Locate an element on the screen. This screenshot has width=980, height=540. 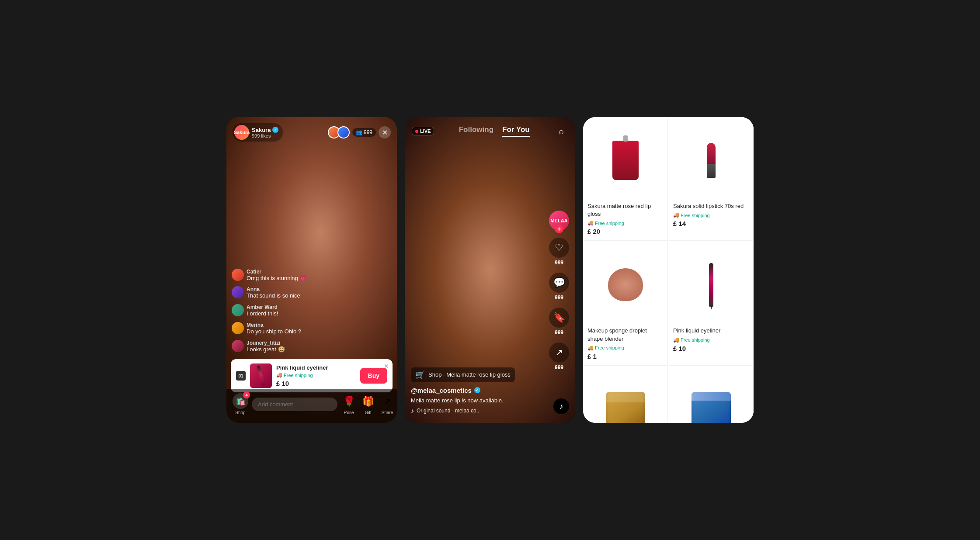
product-price-live: £ 10 is located at coordinates (316, 384).